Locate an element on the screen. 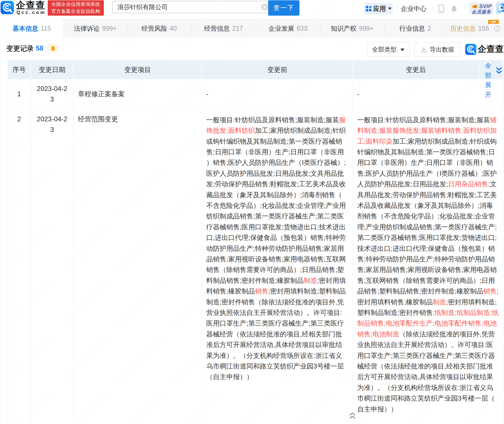  row1-date: 2023-04-23 is located at coordinates (52, 94).